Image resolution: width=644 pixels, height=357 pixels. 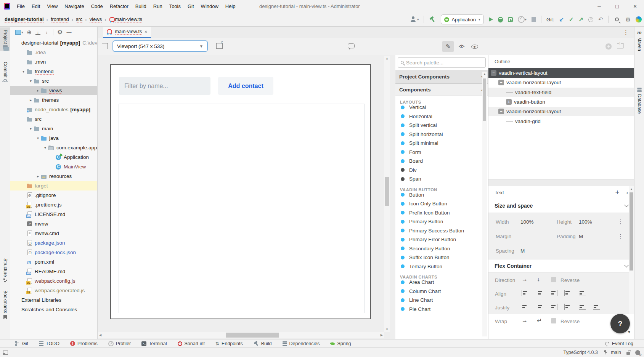 What do you see at coordinates (54, 300) in the screenshot?
I see `tree-item: External Libraries` at bounding box center [54, 300].